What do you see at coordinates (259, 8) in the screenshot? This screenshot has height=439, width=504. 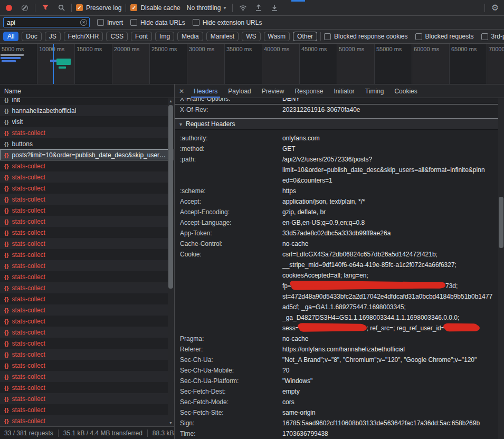 I see `import-har-button` at bounding box center [259, 8].